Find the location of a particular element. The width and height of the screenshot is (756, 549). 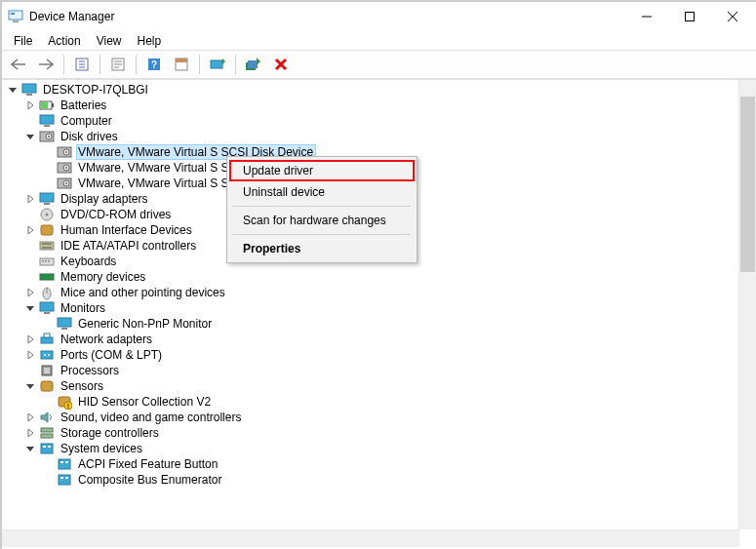

tree-item: Disk drives is located at coordinates (371, 137).